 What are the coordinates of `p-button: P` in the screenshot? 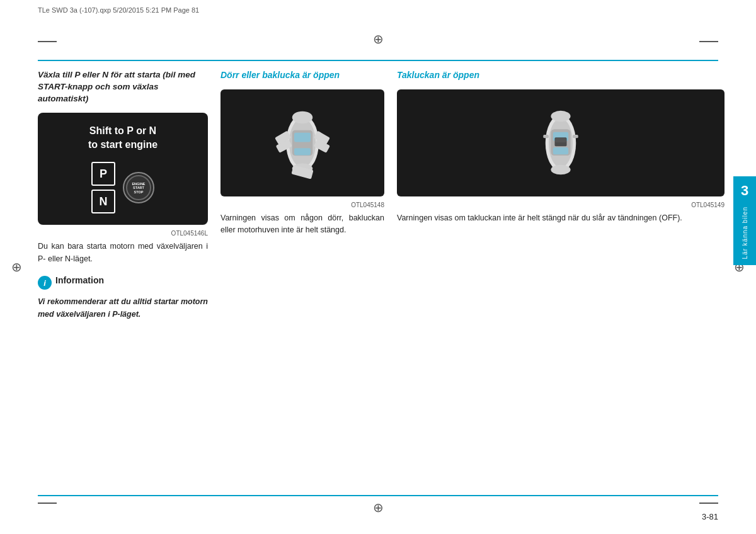 It's located at (103, 174).